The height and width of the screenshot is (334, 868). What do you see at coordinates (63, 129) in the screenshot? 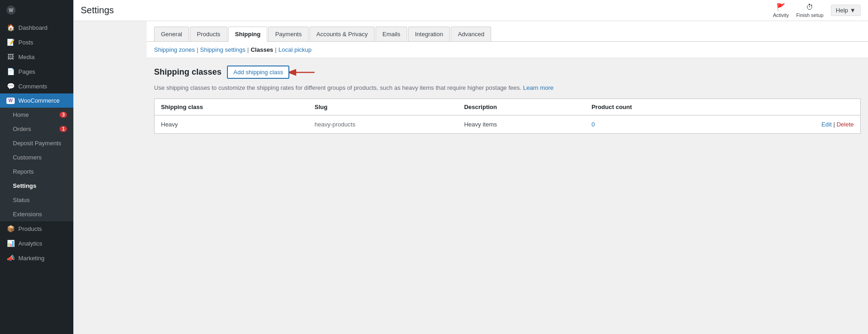
I see `orders-badge: 1` at bounding box center [63, 129].